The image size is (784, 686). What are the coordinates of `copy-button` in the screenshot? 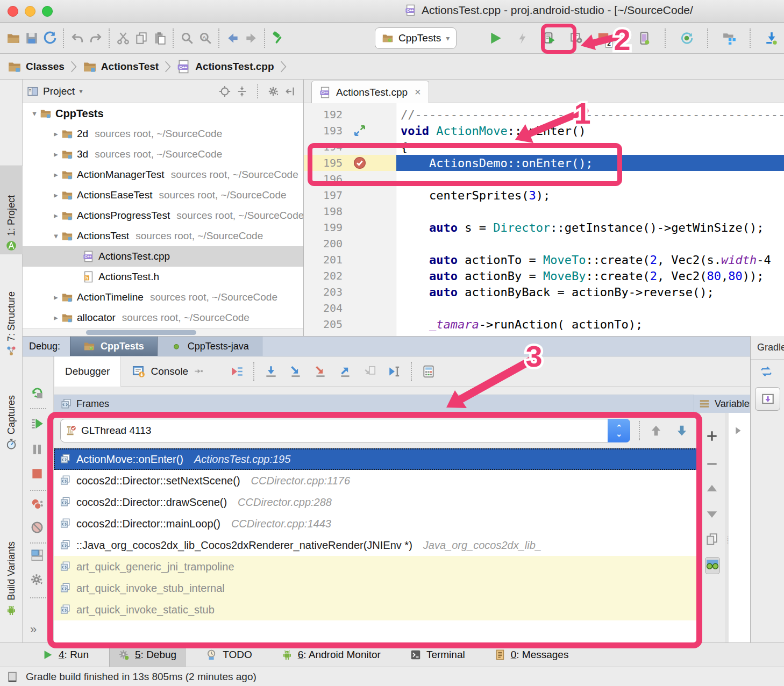 It's located at (141, 38).